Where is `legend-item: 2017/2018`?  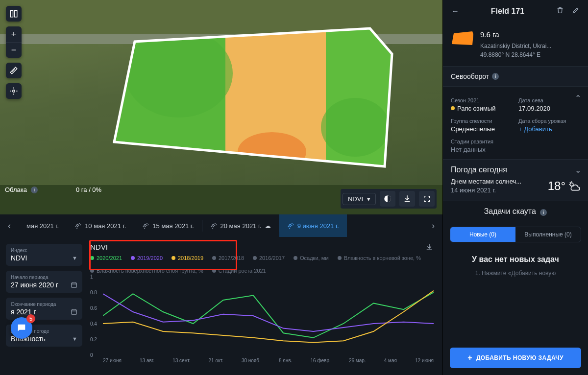 legend-item: 2017/2018 is located at coordinates (228, 258).